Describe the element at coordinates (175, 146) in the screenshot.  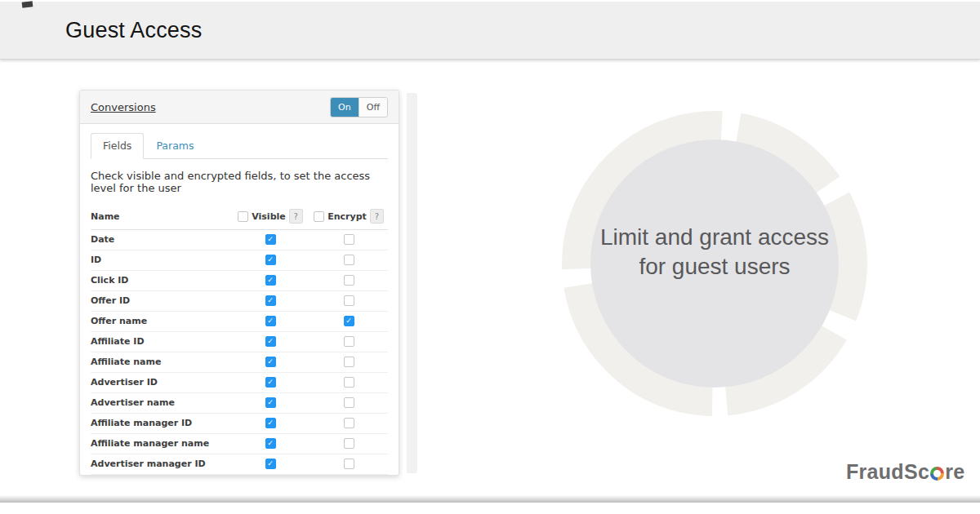
I see `tab-params: Params` at that location.